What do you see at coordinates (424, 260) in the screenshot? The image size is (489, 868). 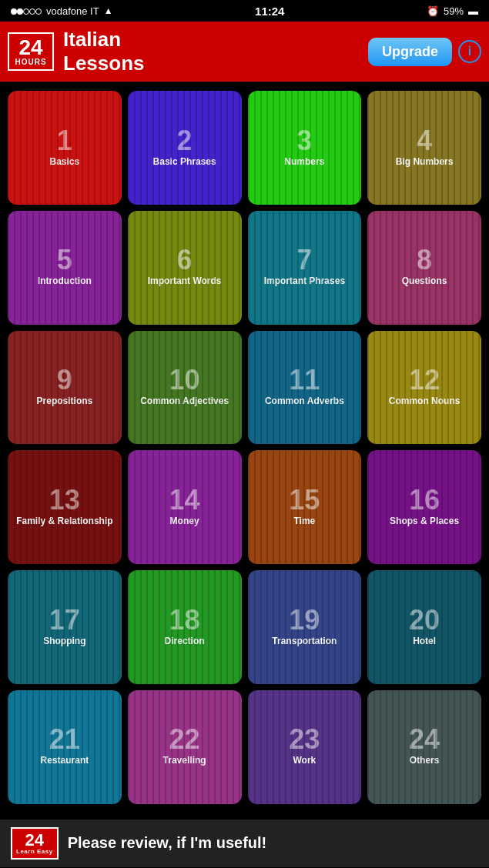 I see `lesson-number: 8` at bounding box center [424, 260].